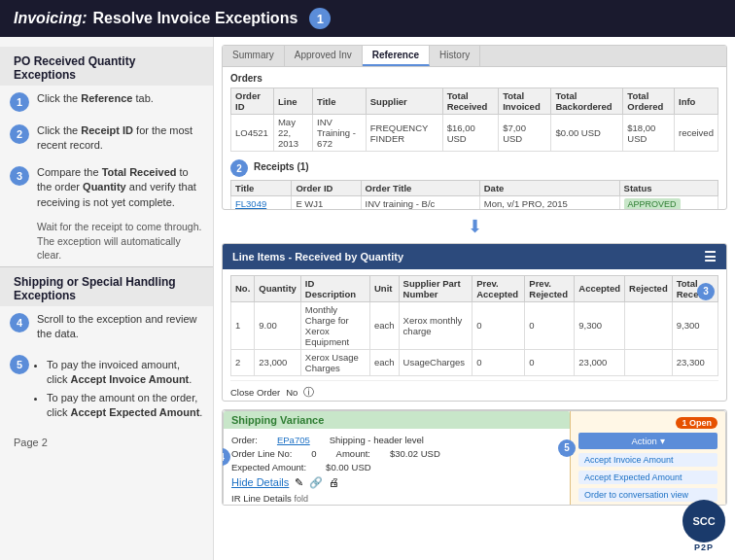 This screenshot has height=560, width=735. I want to click on lcol-rejected: Rejected, so click(649, 288).